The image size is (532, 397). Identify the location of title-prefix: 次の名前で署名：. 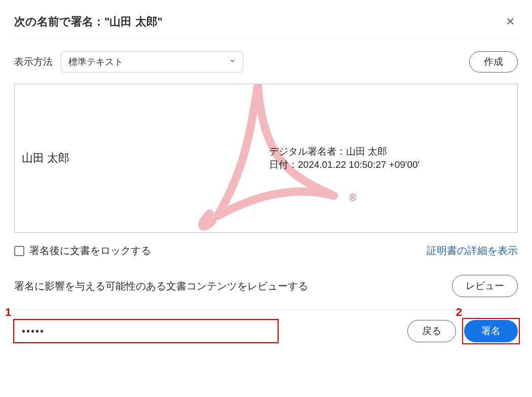
(59, 21).